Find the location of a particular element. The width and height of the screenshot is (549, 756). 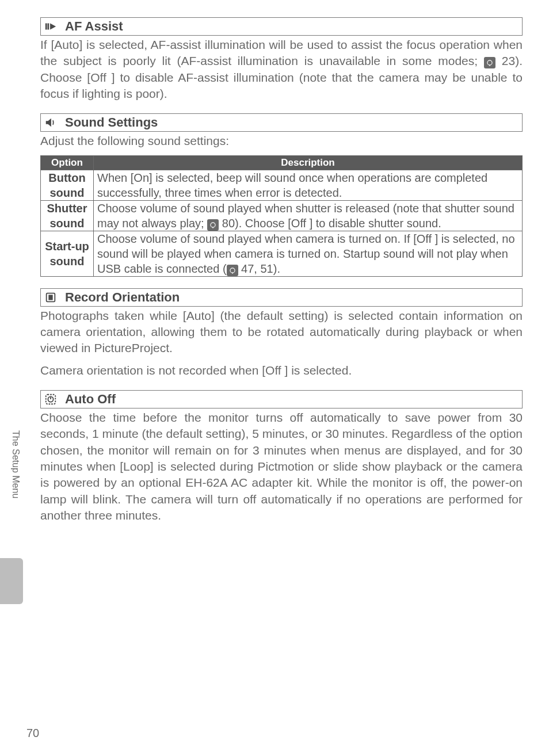

desc-cell: Choose volume of sound played when camer… is located at coordinates (308, 253).